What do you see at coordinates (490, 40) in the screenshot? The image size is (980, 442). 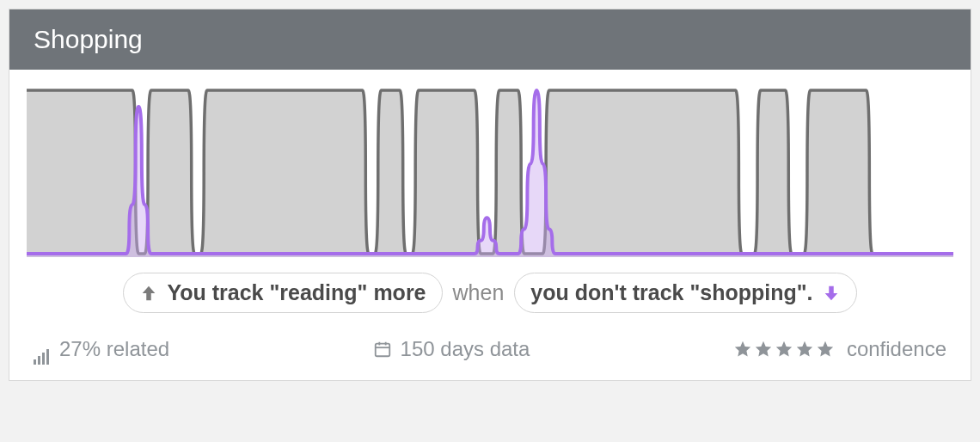 I see `card-header: Shopping` at bounding box center [490, 40].